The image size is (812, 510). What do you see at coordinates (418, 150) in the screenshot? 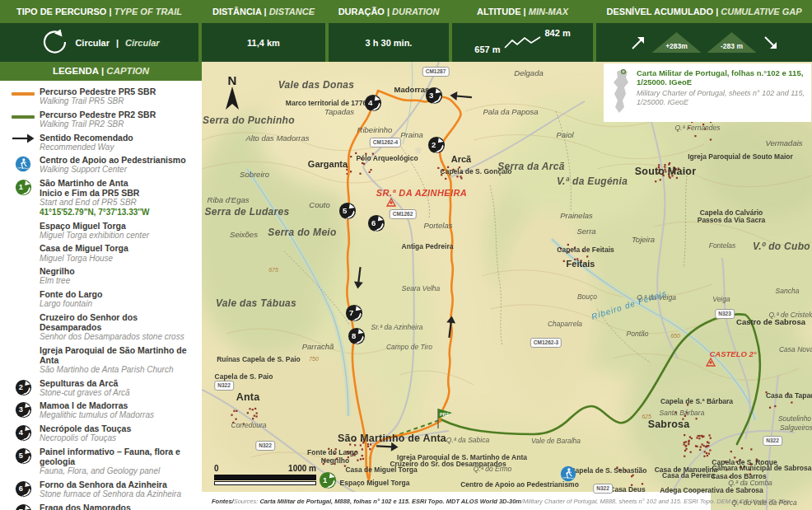
I see `star-symbol: ☆` at bounding box center [418, 150].